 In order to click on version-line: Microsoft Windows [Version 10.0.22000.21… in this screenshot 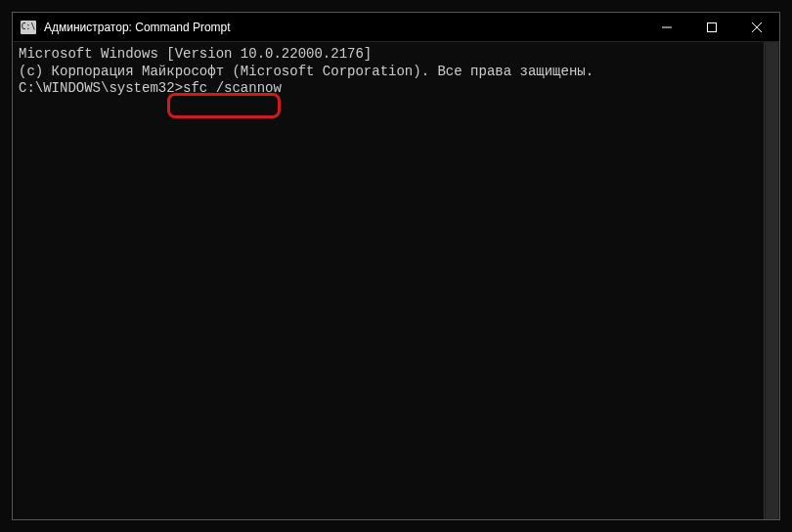, I will do `click(396, 55)`.